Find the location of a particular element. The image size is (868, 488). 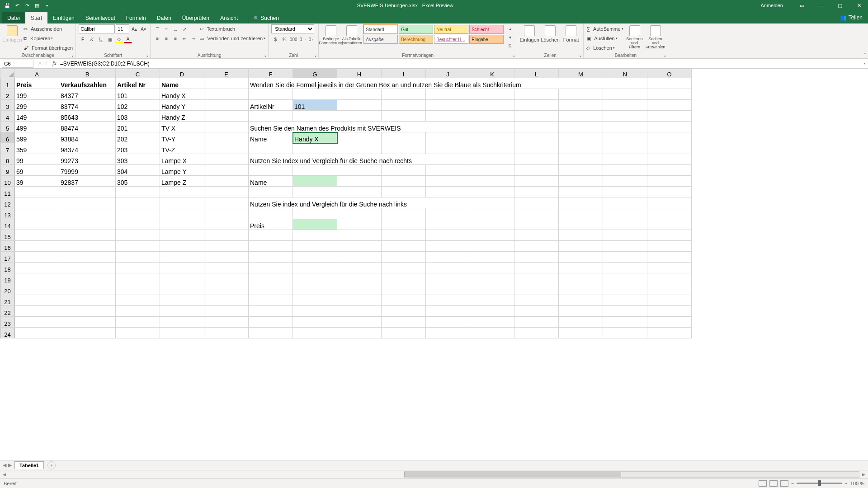

col-header-E: E is located at coordinates (226, 74).